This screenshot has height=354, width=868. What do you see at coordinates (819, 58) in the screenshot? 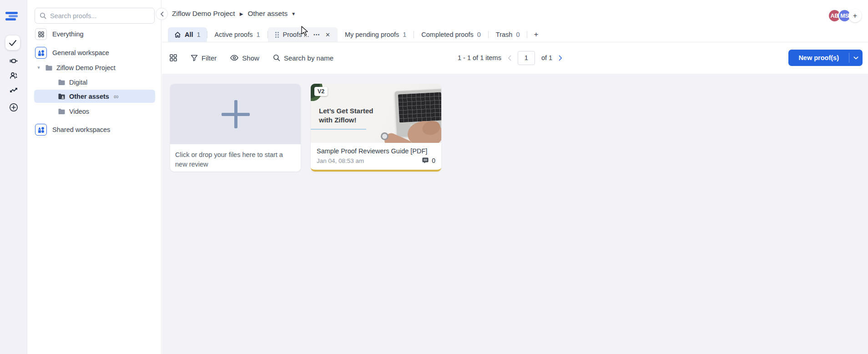
I see `new-proof-button: New proof(s)` at bounding box center [819, 58].